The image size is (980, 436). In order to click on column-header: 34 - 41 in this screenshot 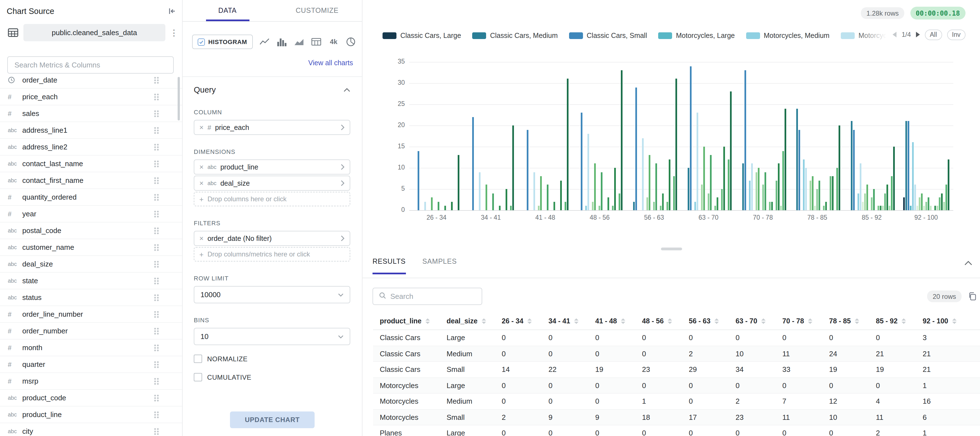, I will do `click(565, 321)`.